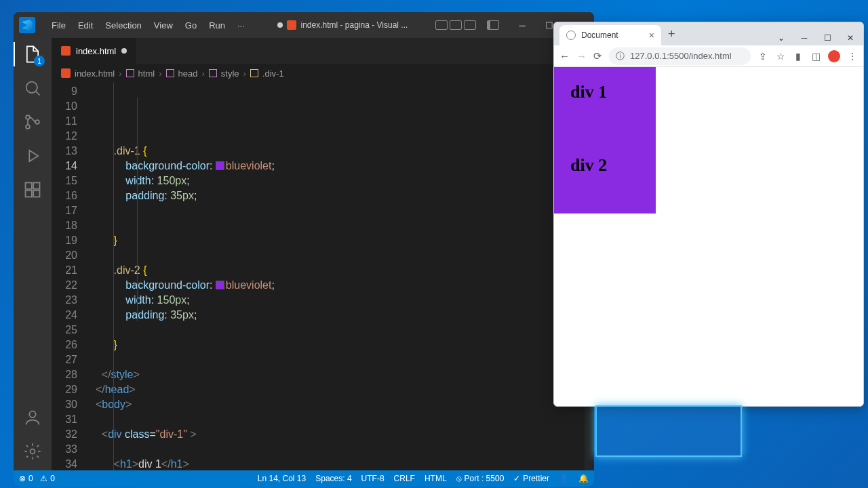 Image resolution: width=868 pixels, height=488 pixels. What do you see at coordinates (217, 26) in the screenshot?
I see `menu-run: Run` at bounding box center [217, 26].